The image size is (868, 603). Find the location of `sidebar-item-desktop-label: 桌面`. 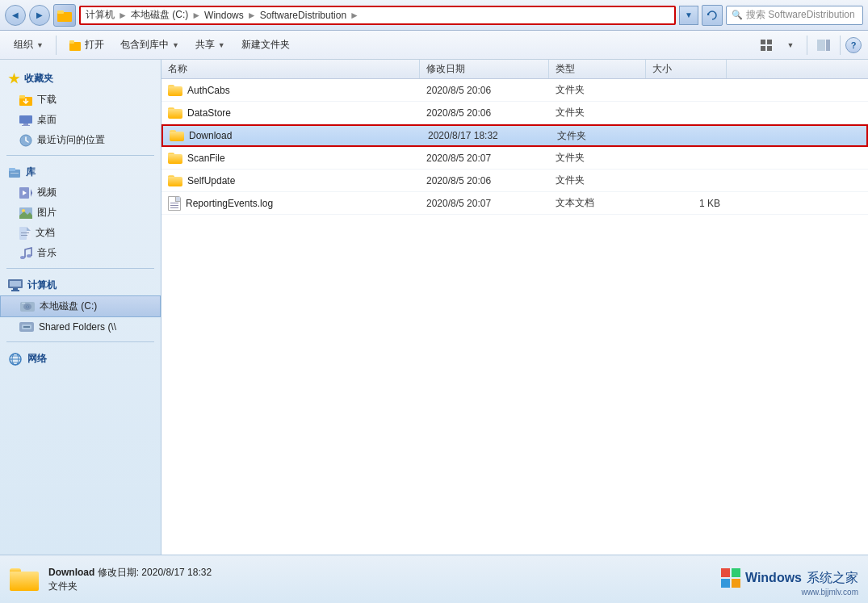

sidebar-item-desktop-label: 桌面 is located at coordinates (47, 119).